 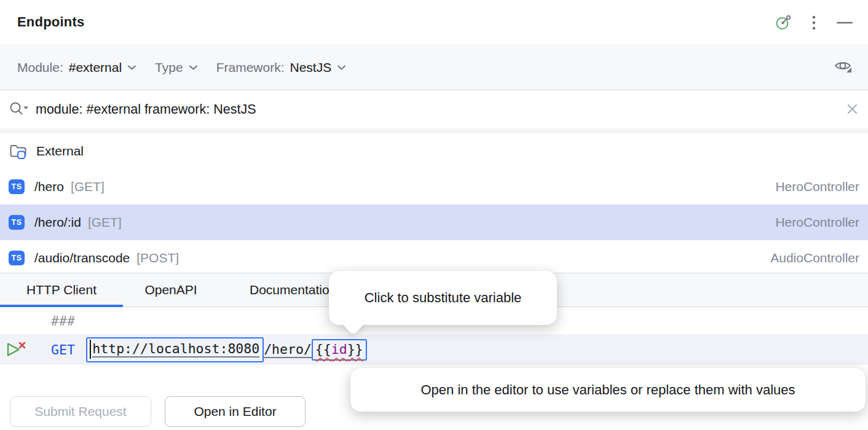 I want to click on open-in-editor-button: Open in Editor, so click(x=235, y=412).